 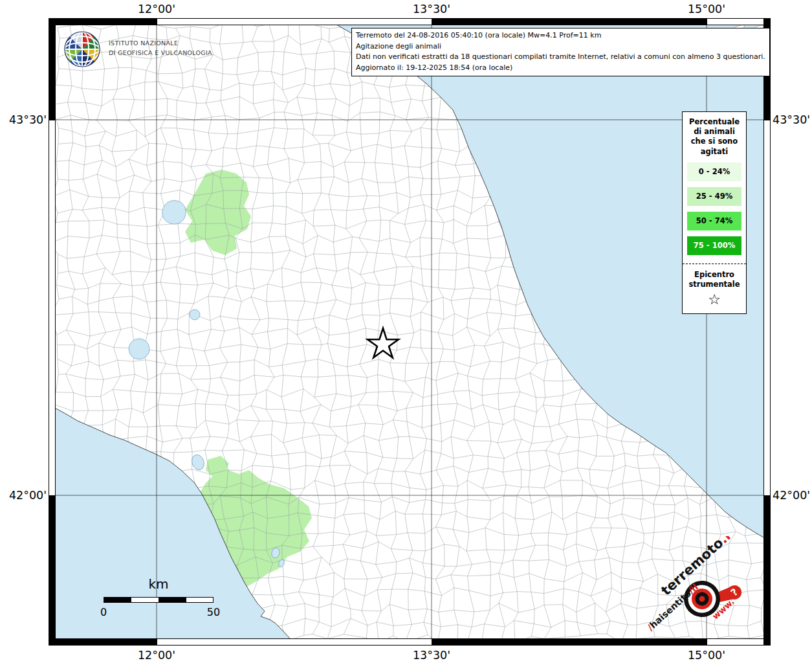 What do you see at coordinates (195, 315) in the screenshot?
I see `lake-vico` at bounding box center [195, 315].